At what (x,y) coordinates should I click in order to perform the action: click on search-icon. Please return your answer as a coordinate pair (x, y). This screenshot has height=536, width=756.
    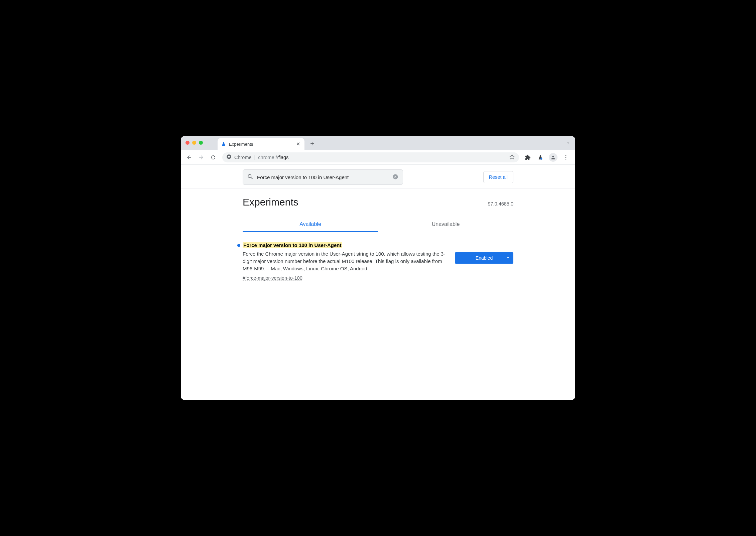
    Looking at the image, I should click on (250, 177).